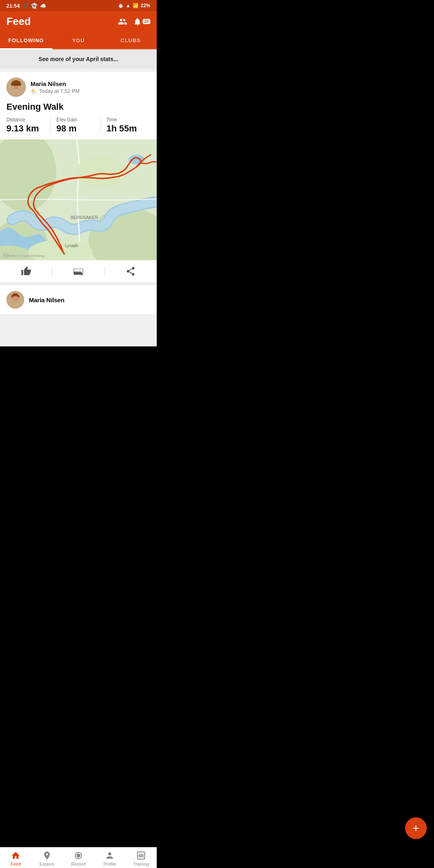 This screenshot has height=868, width=434. I want to click on kudos-button, so click(26, 271).